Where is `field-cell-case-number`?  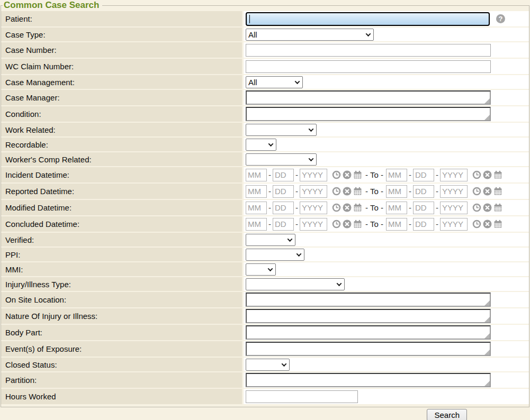 field-cell-case-number is located at coordinates (387, 50).